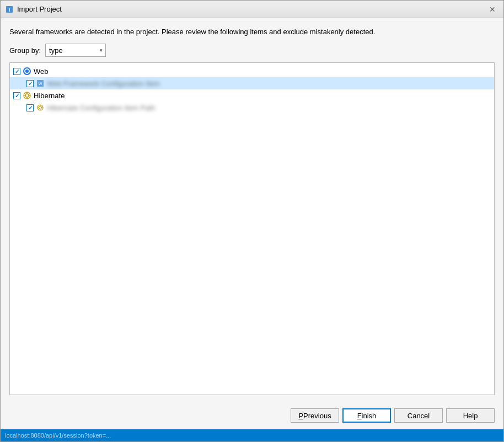  Describe the element at coordinates (315, 416) in the screenshot. I see `previous-button: PPrevious` at that location.